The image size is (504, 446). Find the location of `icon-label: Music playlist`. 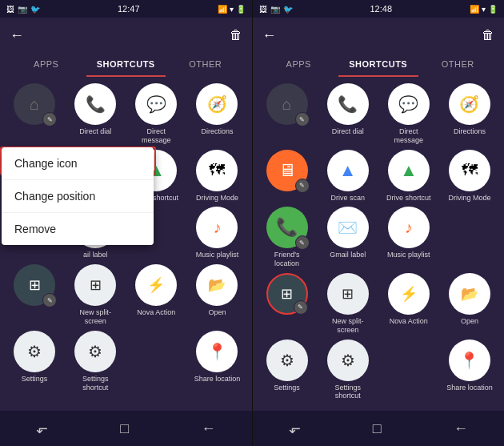

icon-label: Music playlist is located at coordinates (409, 255).